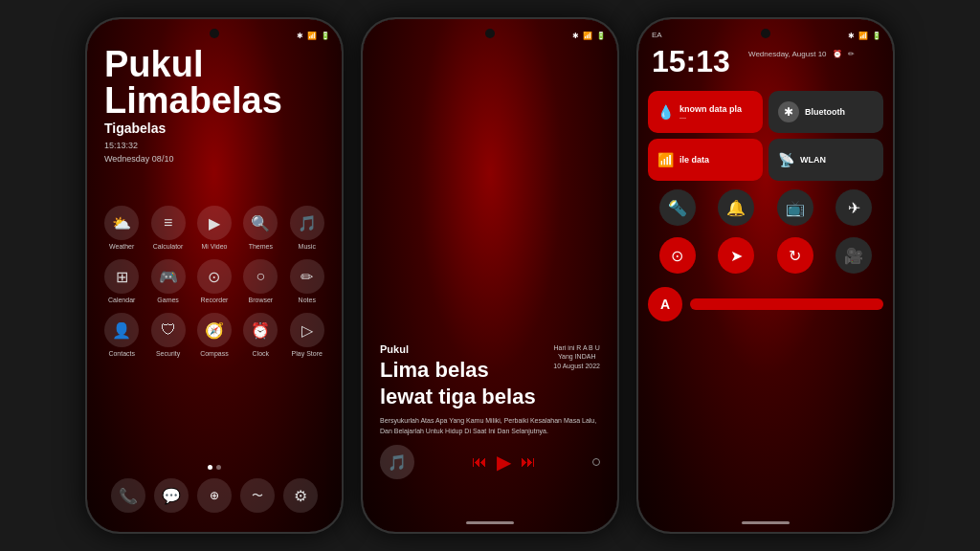  What do you see at coordinates (397, 462) in the screenshot?
I see `music-note-icon: 🎵` at bounding box center [397, 462].